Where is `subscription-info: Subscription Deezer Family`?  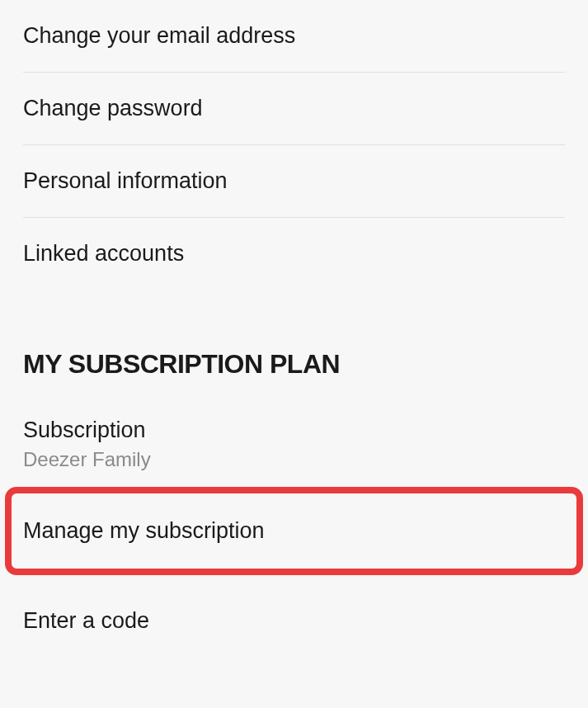
subscription-info: Subscription Deezer Family is located at coordinates (294, 446).